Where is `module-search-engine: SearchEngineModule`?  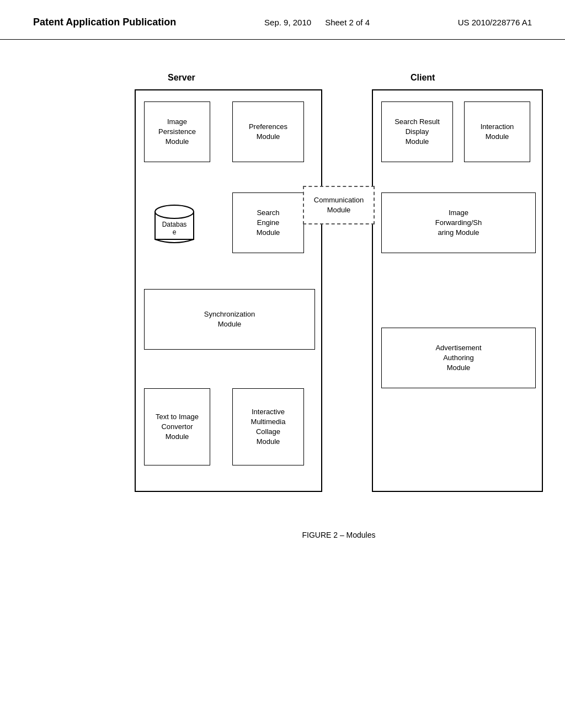 module-search-engine: SearchEngineModule is located at coordinates (268, 223).